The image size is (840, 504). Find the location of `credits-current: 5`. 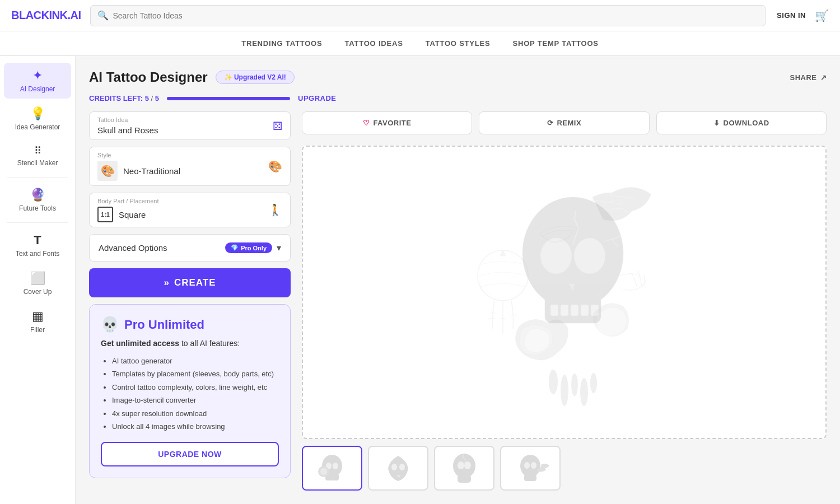

credits-current: 5 is located at coordinates (147, 99).